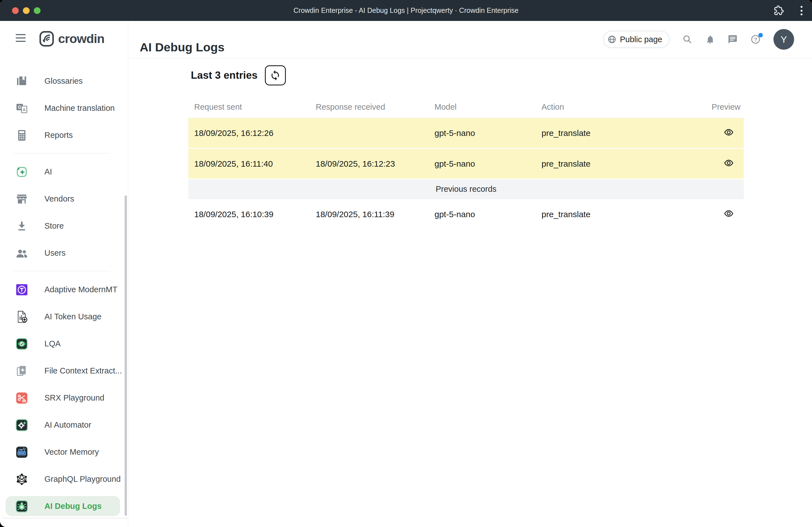 This screenshot has width=812, height=527. I want to click on notifications-bell-icon, so click(710, 40).